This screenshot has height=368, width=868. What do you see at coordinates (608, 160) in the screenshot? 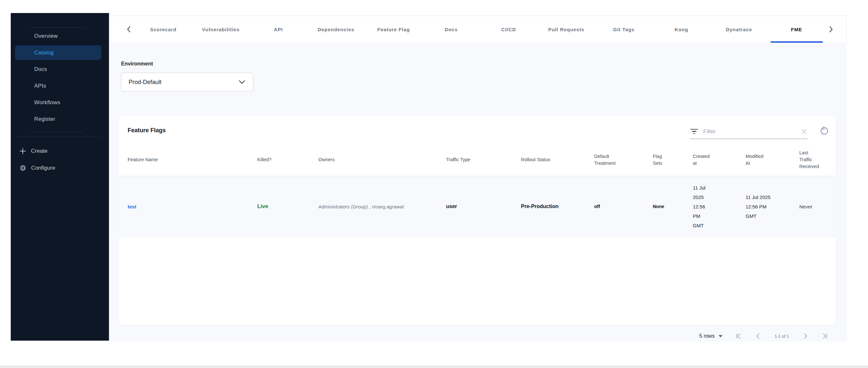
I see `column-header-default-treatment: Default Treatment` at bounding box center [608, 160].